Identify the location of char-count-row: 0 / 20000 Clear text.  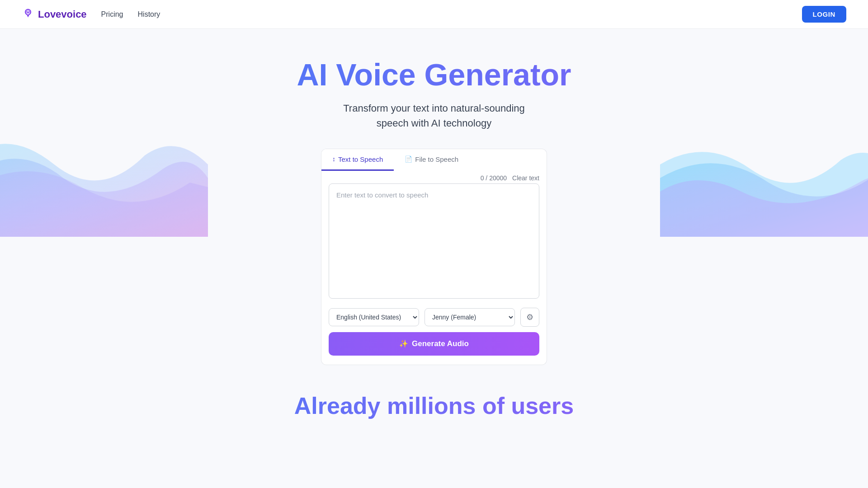
(434, 177).